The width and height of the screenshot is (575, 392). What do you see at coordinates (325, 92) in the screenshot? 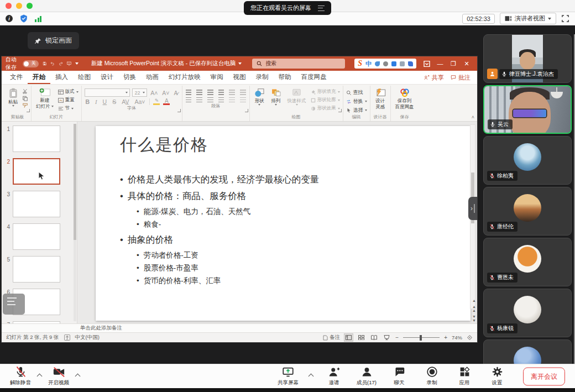
I see `shape-fill-button: 形状填充` at bounding box center [325, 92].